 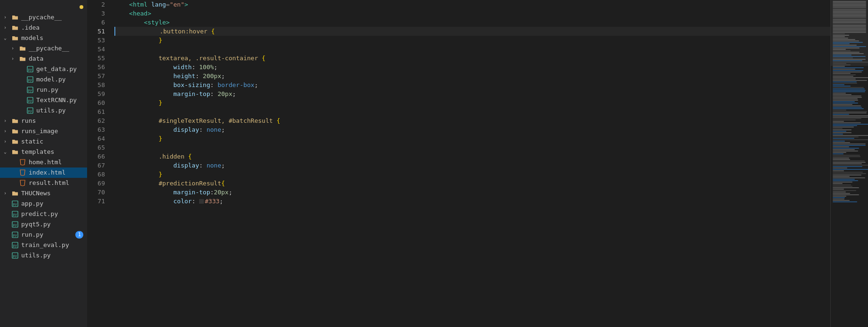 I want to click on code-line-2: <html lang="en">, so click(x=473, y=5).